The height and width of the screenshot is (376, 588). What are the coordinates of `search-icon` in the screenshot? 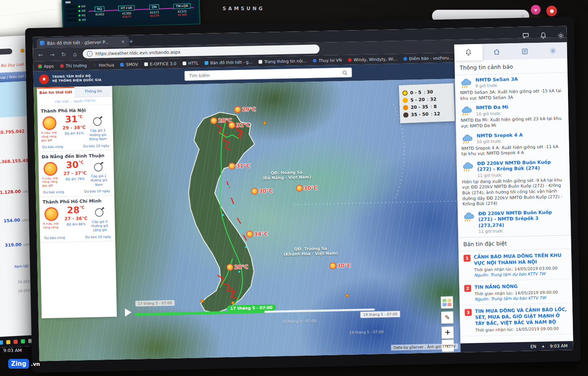 It's located at (345, 73).